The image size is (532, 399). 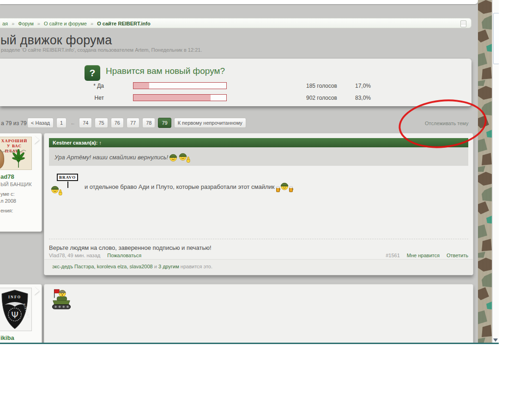 What do you see at coordinates (73, 123) in the screenshot?
I see `skip-arrow: ←` at bounding box center [73, 123].